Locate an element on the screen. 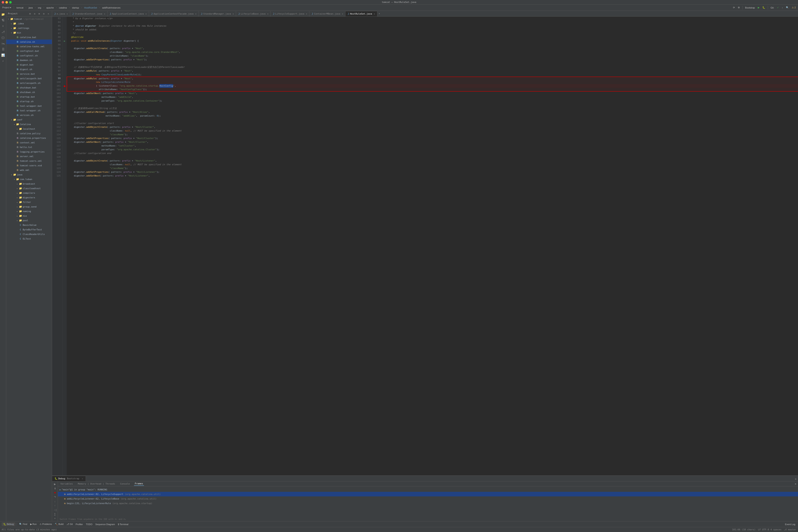  tree-item-web-xml: ▸ 🖹 web.xml is located at coordinates (29, 170).